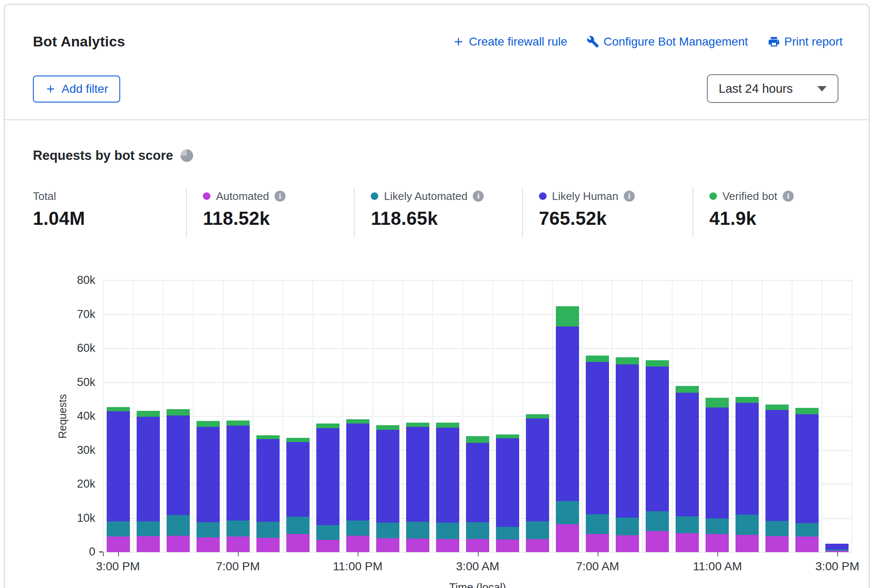 This screenshot has height=588, width=873. What do you see at coordinates (358, 566) in the screenshot?
I see `x-tick-label: 11:00 PM` at bounding box center [358, 566].